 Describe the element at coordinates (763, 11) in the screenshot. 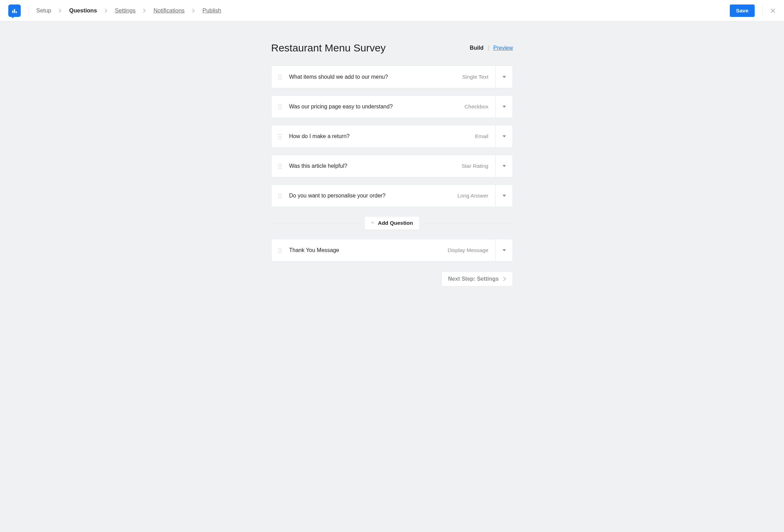

I see `header-divider-right` at that location.